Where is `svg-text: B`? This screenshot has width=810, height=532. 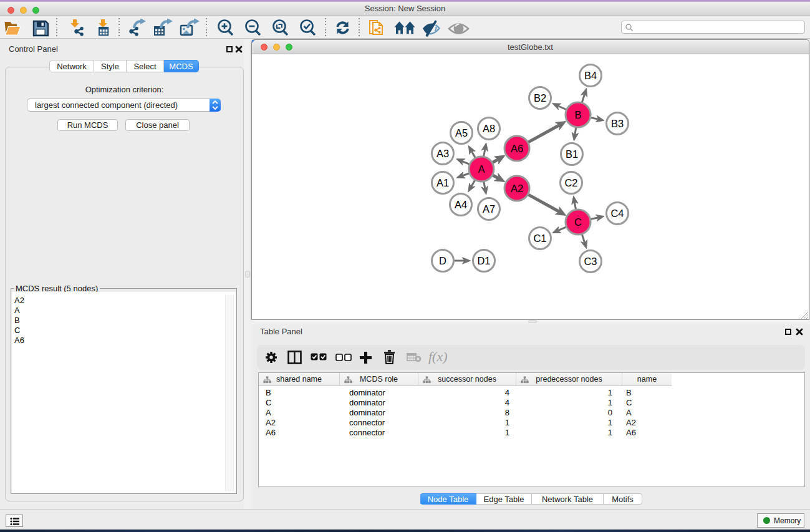 svg-text: B is located at coordinates (577, 115).